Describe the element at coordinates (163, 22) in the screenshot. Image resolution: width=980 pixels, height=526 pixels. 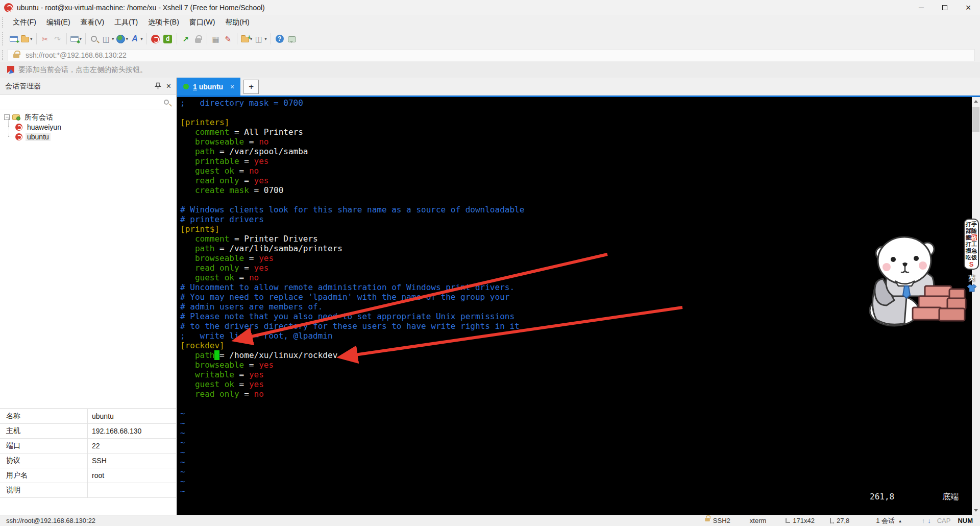
I see `menu-item-4: 选项卡(B)` at that location.